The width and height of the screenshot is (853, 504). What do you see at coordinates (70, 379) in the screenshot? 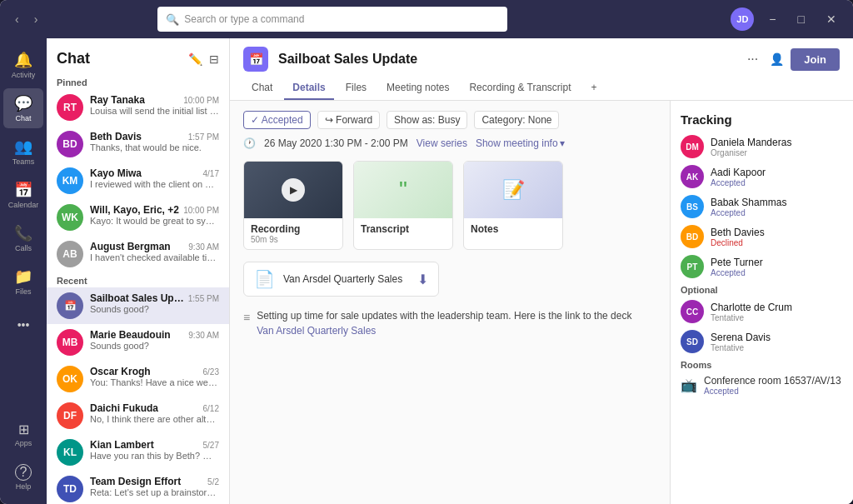
I see `avatar: OK` at bounding box center [70, 379].